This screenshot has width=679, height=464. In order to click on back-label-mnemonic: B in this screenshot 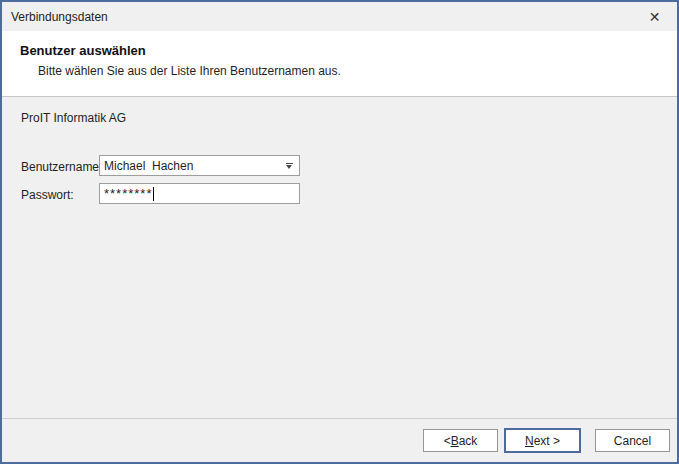, I will do `click(455, 441)`.